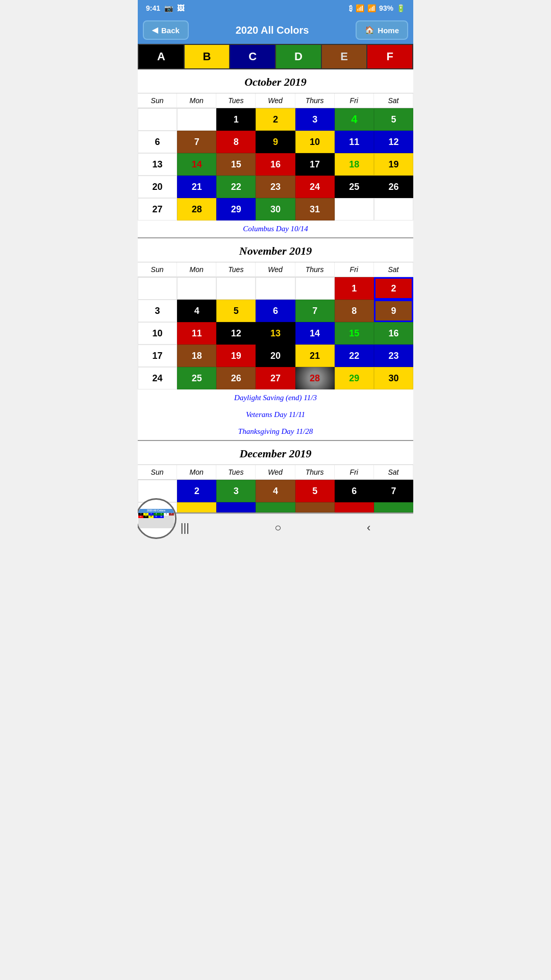 This screenshot has width=551, height=980. What do you see at coordinates (276, 81) in the screenshot?
I see `october-title: October 2019` at bounding box center [276, 81].